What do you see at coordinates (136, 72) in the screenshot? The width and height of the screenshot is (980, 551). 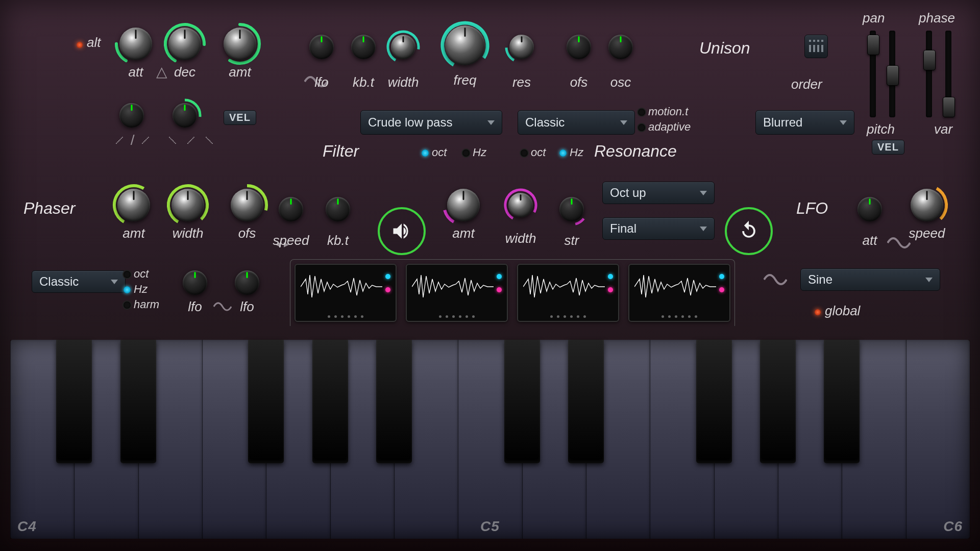 I see `att-label: att` at bounding box center [136, 72].